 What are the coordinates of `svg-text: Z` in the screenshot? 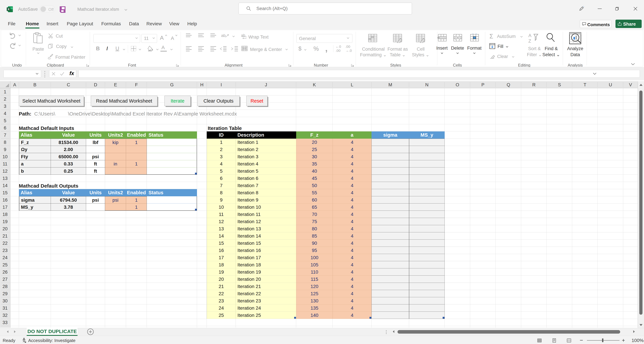 It's located at (530, 41).